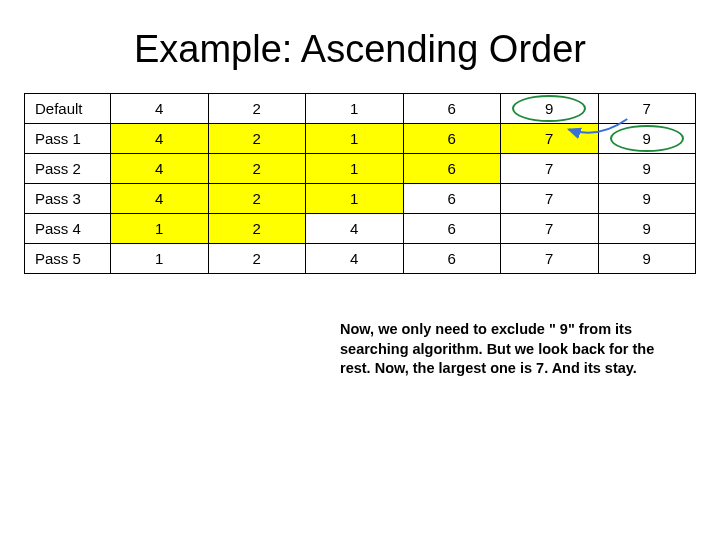 This screenshot has width=720, height=540. What do you see at coordinates (360, 50) in the screenshot?
I see `page-title: Example: Ascending Order` at bounding box center [360, 50].